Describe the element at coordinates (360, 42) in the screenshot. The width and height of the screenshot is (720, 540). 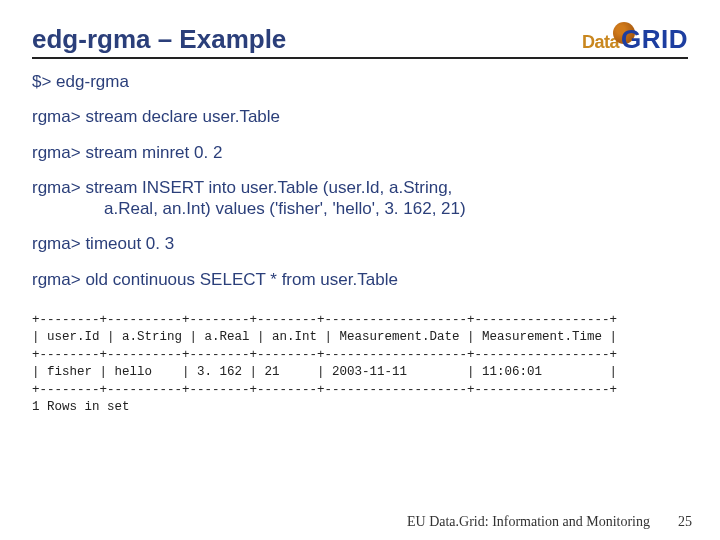
I see `slide-header: edg-rgma – Example Data GRID` at that location.